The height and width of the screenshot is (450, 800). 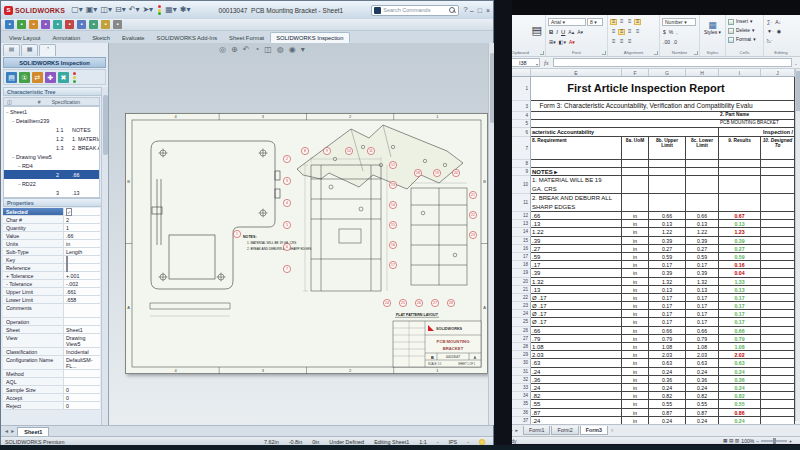 I want to click on property-value: ✓, so click(x=82, y=212).